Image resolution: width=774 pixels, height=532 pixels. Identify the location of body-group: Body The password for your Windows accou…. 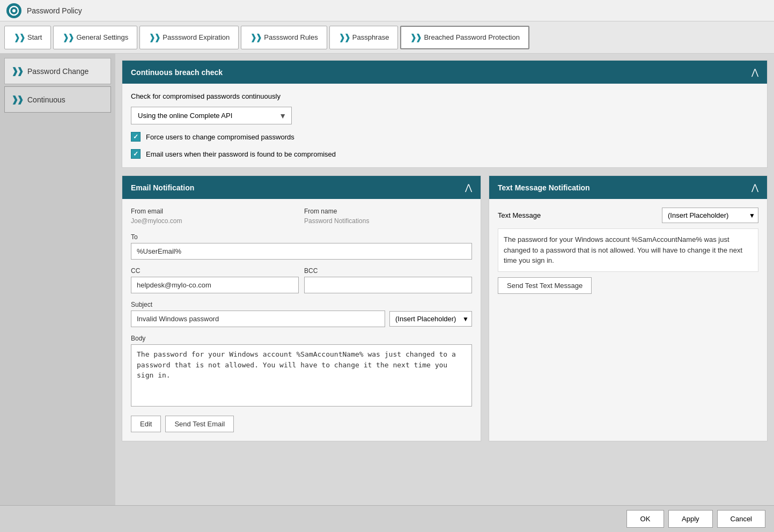
(301, 371).